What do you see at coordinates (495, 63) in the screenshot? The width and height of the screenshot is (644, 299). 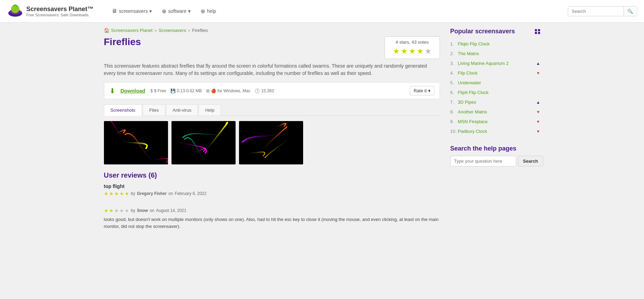 I see `popular-item-3: 3. Living Marine Aquarium 2 ▲` at bounding box center [495, 63].